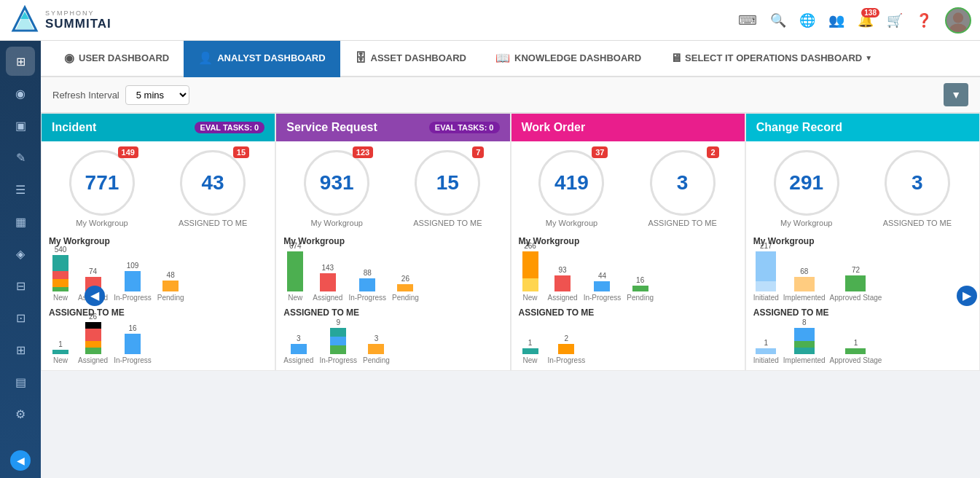  I want to click on incident-workgroup-badge: 149, so click(128, 152).